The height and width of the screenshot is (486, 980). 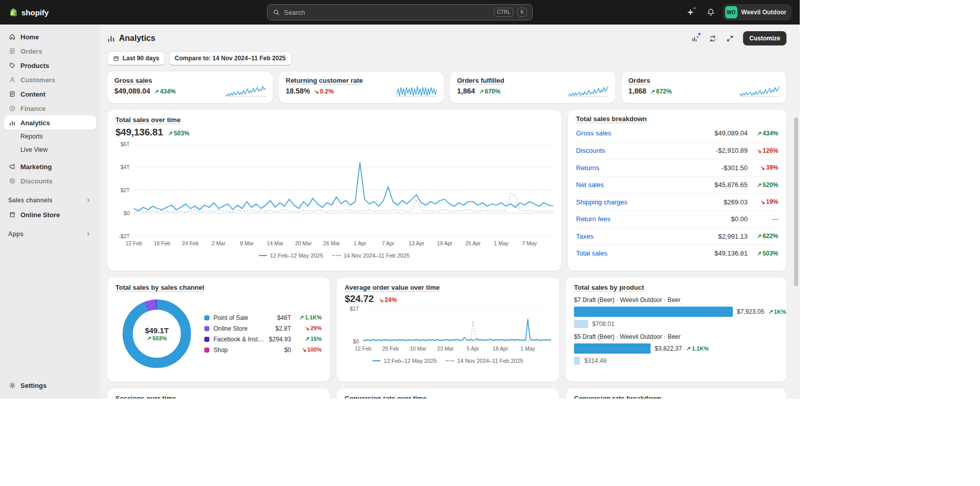 What do you see at coordinates (676, 394) in the screenshot?
I see `conversion-rate-breakdown-card: Conversion rate breakdown` at bounding box center [676, 394].